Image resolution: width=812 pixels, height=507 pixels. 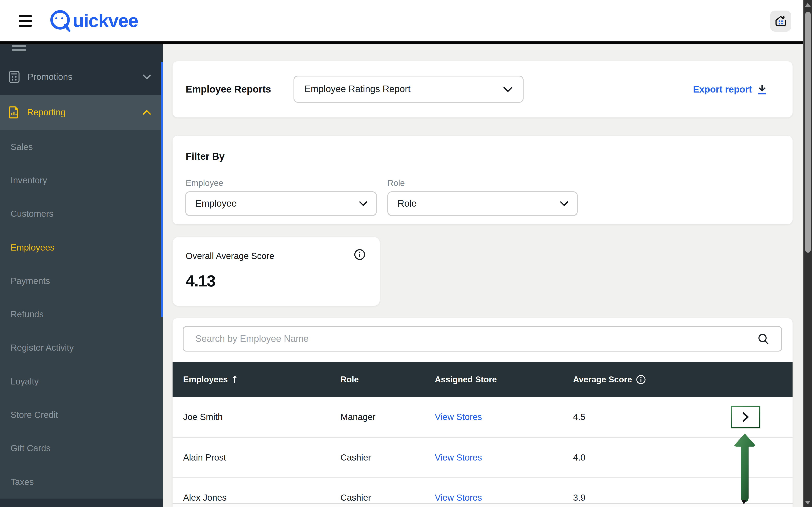 What do you see at coordinates (19, 48) in the screenshot?
I see `clipped-menu-item-icon` at bounding box center [19, 48].